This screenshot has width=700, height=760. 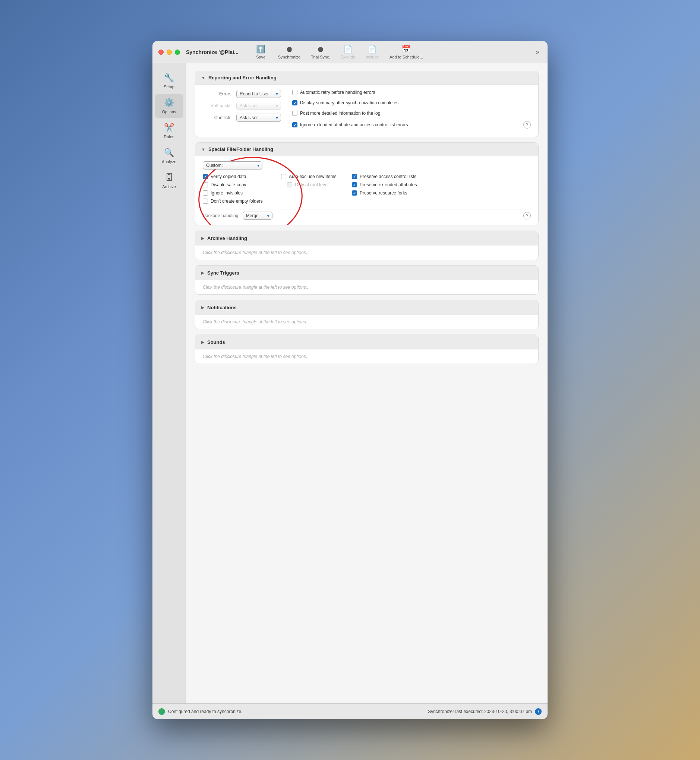 What do you see at coordinates (205, 193) in the screenshot?
I see `ignore-invisibles-checkbox` at bounding box center [205, 193].